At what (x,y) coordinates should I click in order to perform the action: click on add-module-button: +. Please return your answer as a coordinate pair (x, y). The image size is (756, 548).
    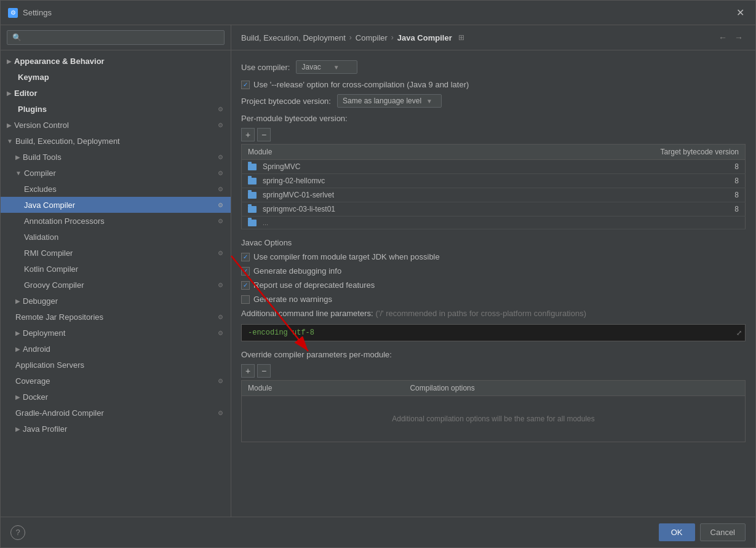
    Looking at the image, I should click on (248, 135).